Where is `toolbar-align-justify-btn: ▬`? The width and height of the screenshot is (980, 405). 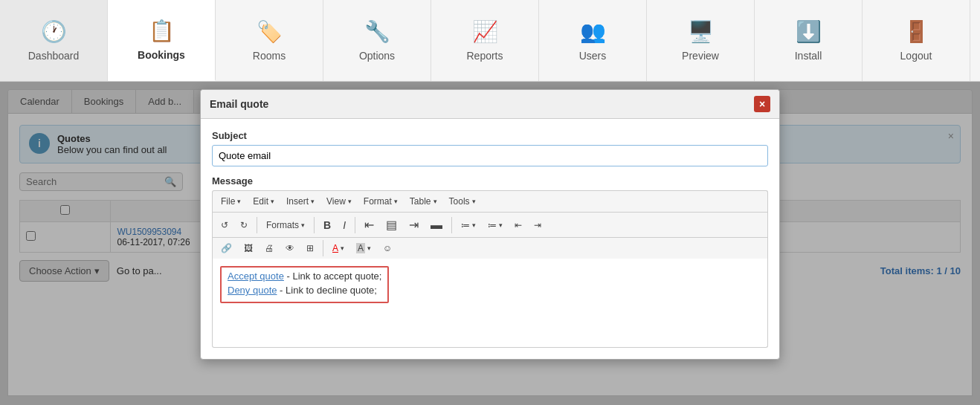
toolbar-align-justify-btn: ▬ is located at coordinates (436, 225).